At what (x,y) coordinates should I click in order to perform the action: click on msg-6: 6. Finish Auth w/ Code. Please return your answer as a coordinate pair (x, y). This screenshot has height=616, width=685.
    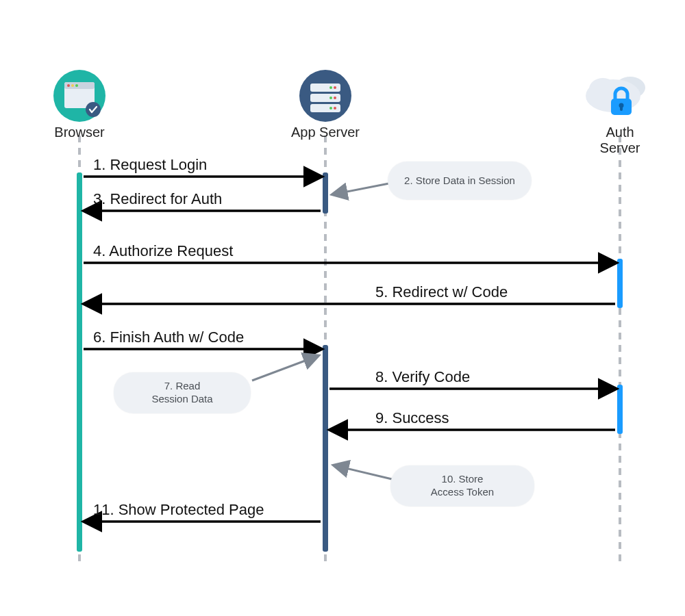
    Looking at the image, I should click on (169, 337).